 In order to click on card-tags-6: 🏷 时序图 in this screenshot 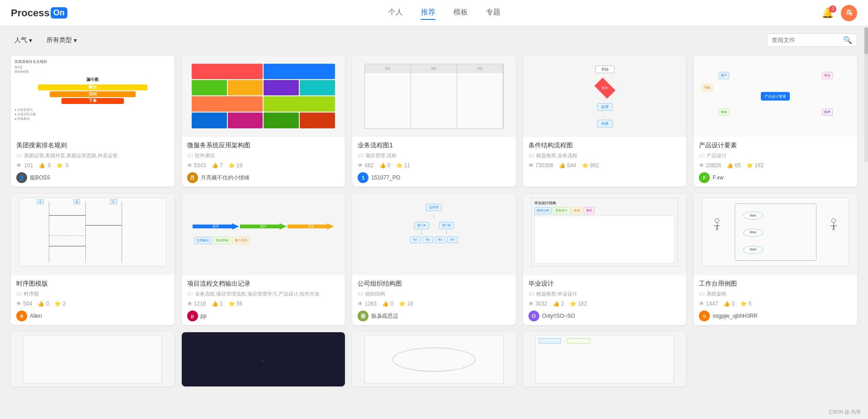, I will do `click(93, 294)`.